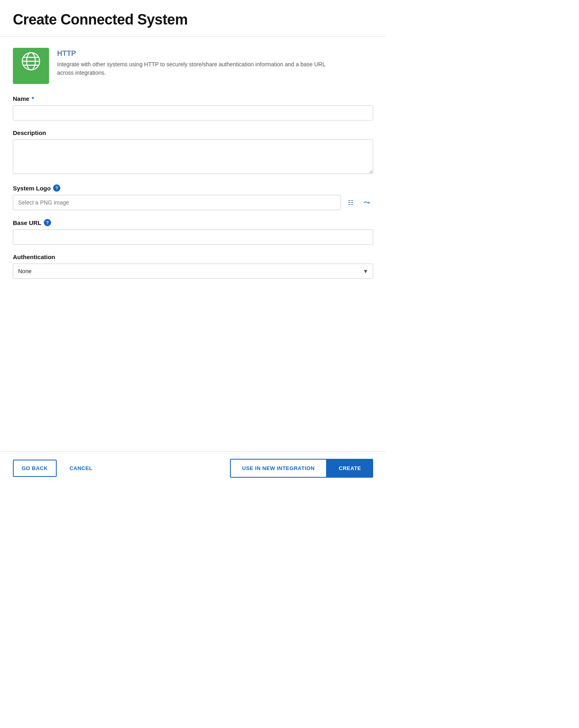 This screenshot has height=728, width=579. I want to click on footer-left-actions: GO BACK CANCEL, so click(56, 468).